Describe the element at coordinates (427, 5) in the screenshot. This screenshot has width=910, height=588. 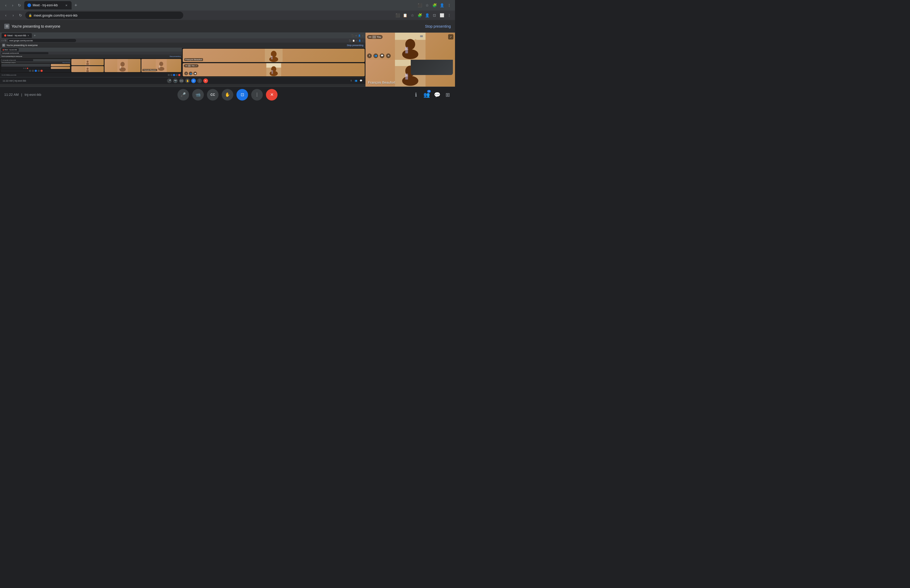
I see `bookmark-icon: ☆` at that location.